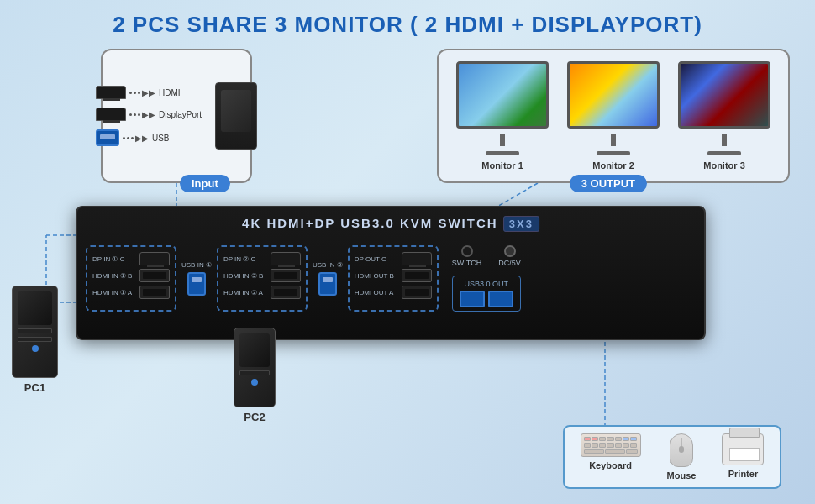 The height and width of the screenshot is (504, 815). What do you see at coordinates (245, 292) in the screenshot?
I see `hdmi-in-2a-label: HDMI IN ② A` at bounding box center [245, 292].